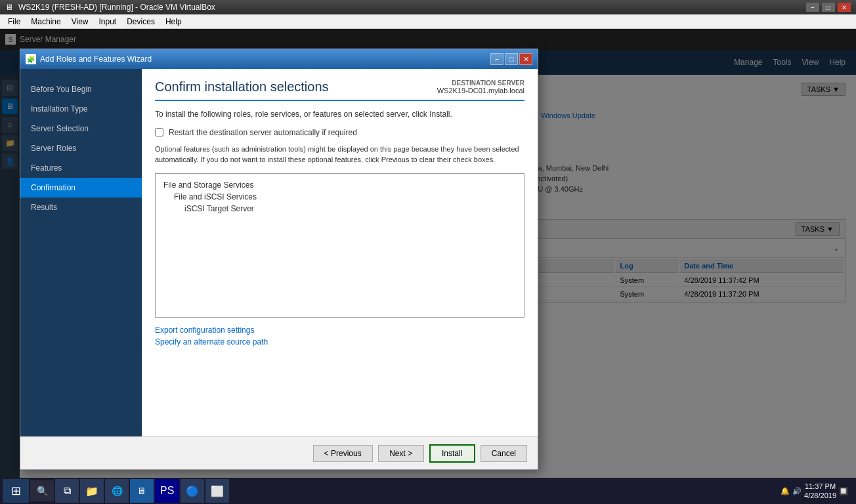 This screenshot has width=856, height=504. Describe the element at coordinates (242, 87) in the screenshot. I see `dialog-heading: Confirm installation selections` at that location.